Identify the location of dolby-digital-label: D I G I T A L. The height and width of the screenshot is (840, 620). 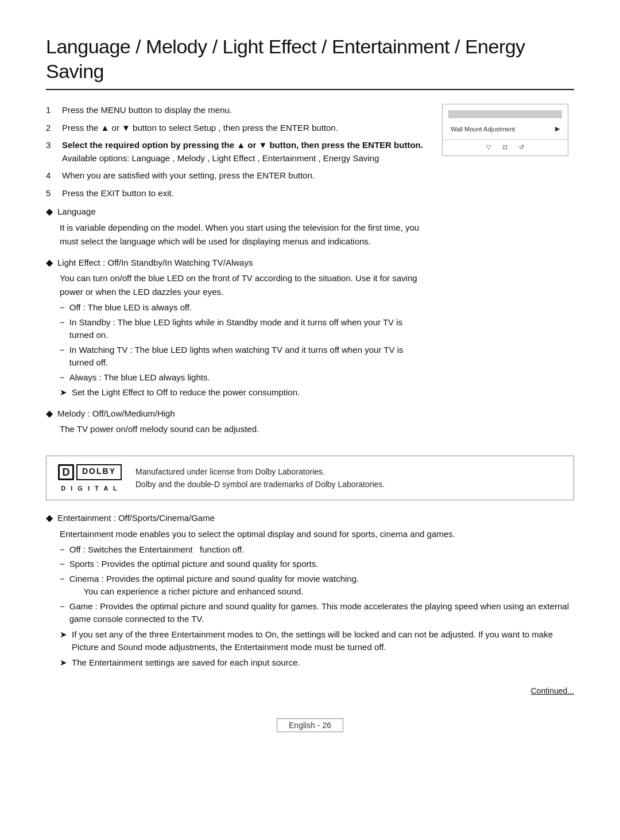
(90, 488).